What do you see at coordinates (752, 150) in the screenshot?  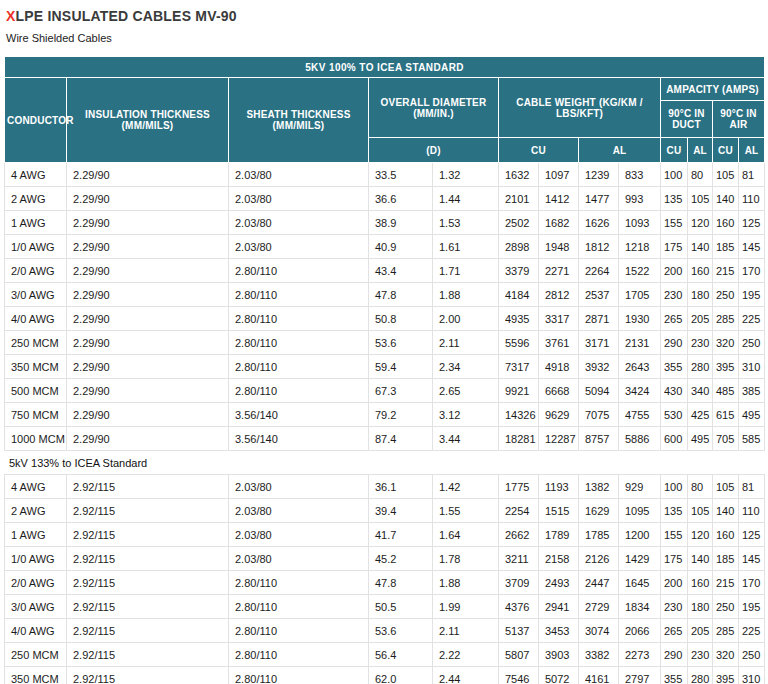 I see `subheader-air-al: AL` at bounding box center [752, 150].